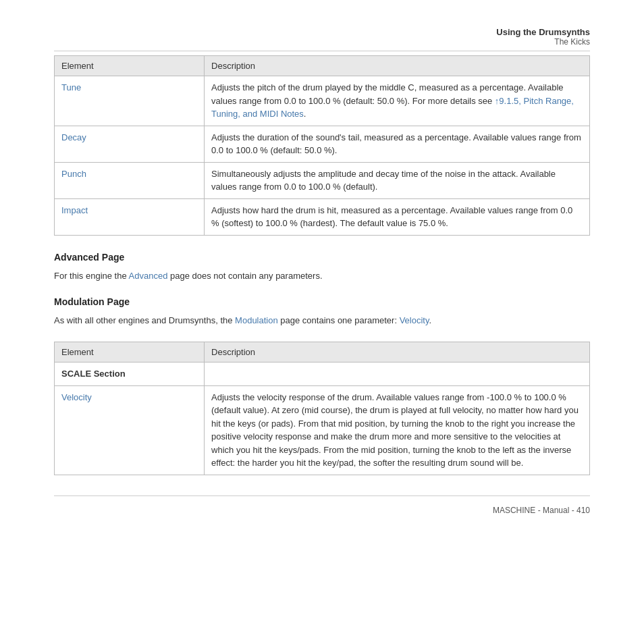  Describe the element at coordinates (393, 108) in the screenshot. I see `tune-reference-link: ↑9.1.5, Pitch Range, Tuning, and MIDI No…` at that location.